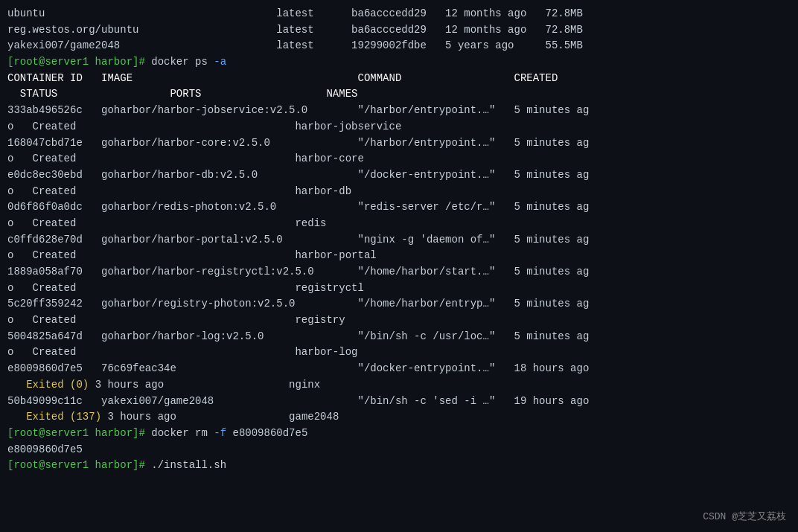  I want to click on watermark: CSDN @芝芝又荔枝, so click(744, 516).